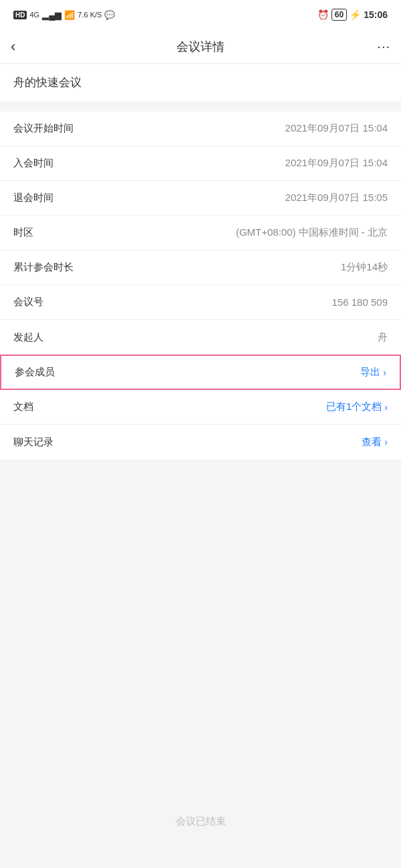 The height and width of the screenshot is (868, 401). I want to click on chat-value: 查看, so click(372, 442).